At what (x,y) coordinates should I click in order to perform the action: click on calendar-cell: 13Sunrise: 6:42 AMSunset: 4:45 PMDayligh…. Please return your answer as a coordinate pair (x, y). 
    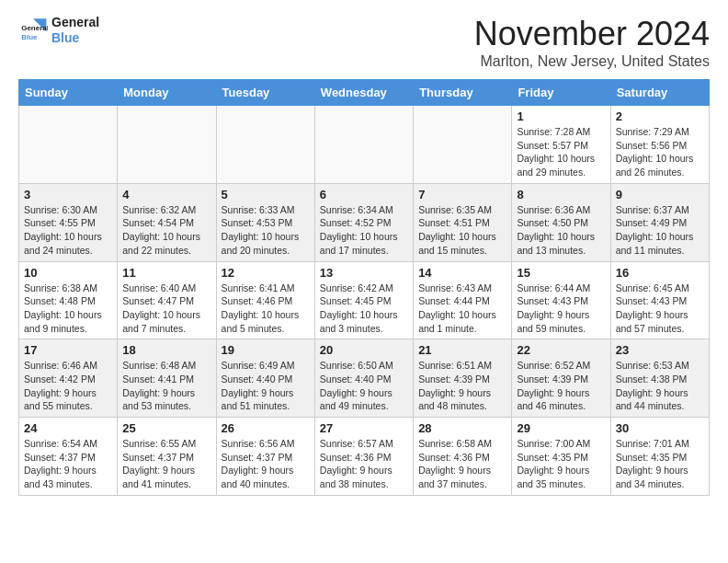
    Looking at the image, I should click on (364, 300).